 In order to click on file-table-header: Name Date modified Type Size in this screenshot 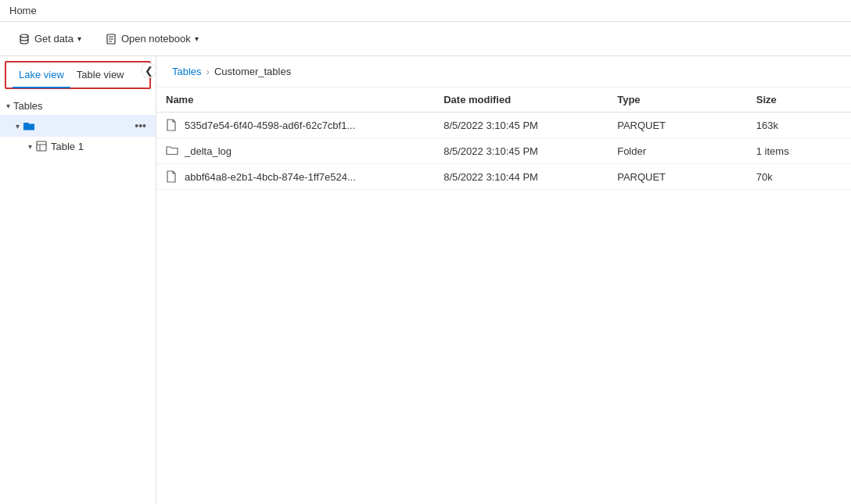, I will do `click(504, 100)`.